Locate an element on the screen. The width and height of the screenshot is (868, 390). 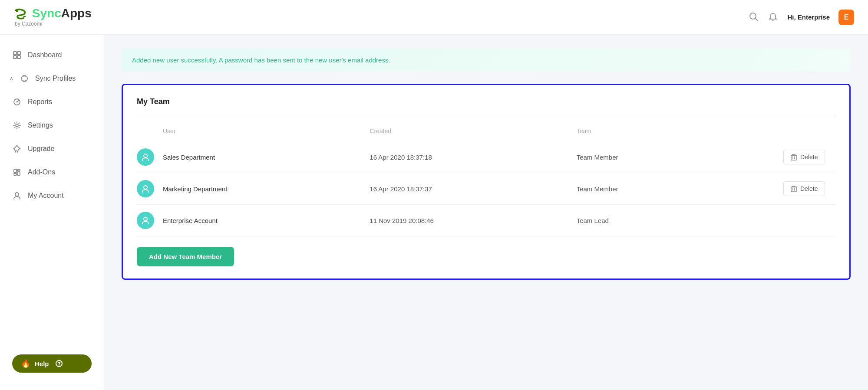
sidebar-item-settings: Settings is located at coordinates (52, 125).